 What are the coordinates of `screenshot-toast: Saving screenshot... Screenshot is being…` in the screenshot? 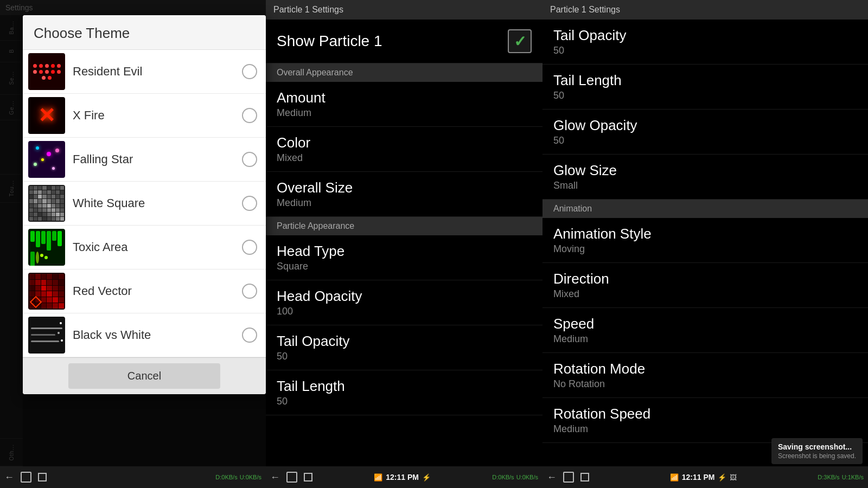 It's located at (817, 451).